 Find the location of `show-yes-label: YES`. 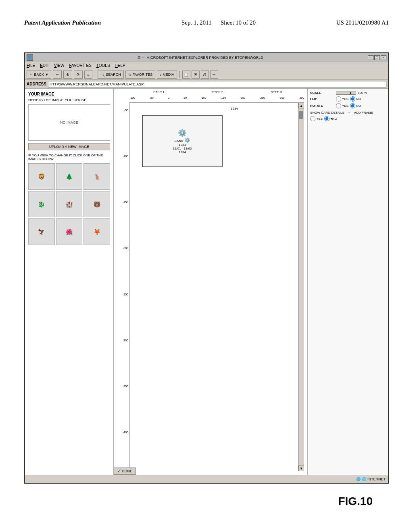

show-yes-label: YES is located at coordinates (319, 118).